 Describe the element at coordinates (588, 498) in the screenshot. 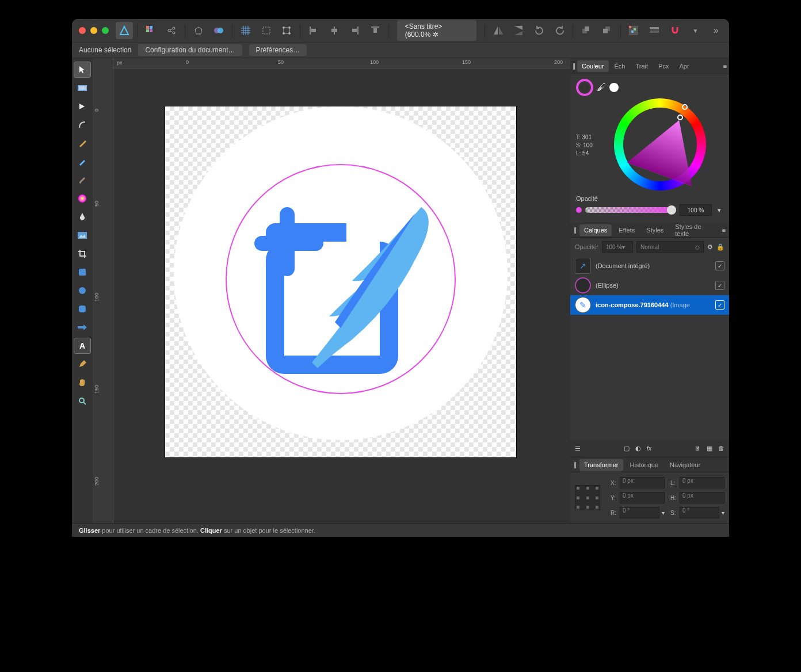

I see `anchor-selector` at that location.